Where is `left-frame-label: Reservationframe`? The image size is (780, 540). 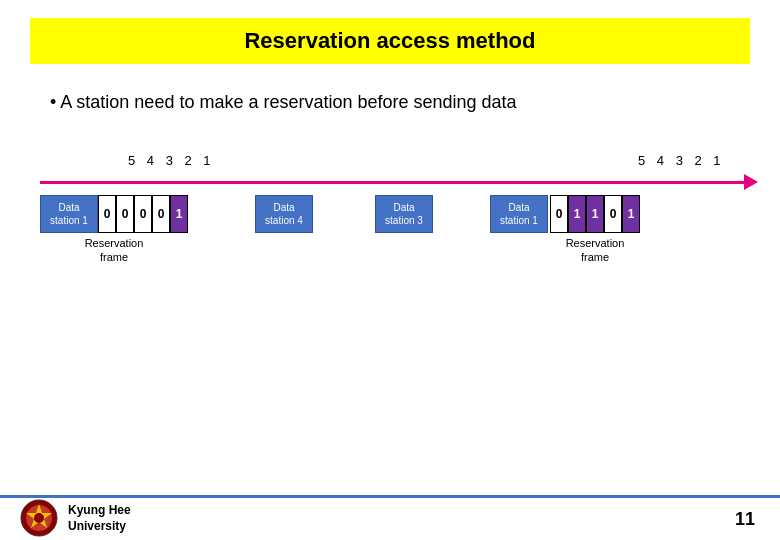
left-frame-label: Reservationframe is located at coordinates (114, 250).